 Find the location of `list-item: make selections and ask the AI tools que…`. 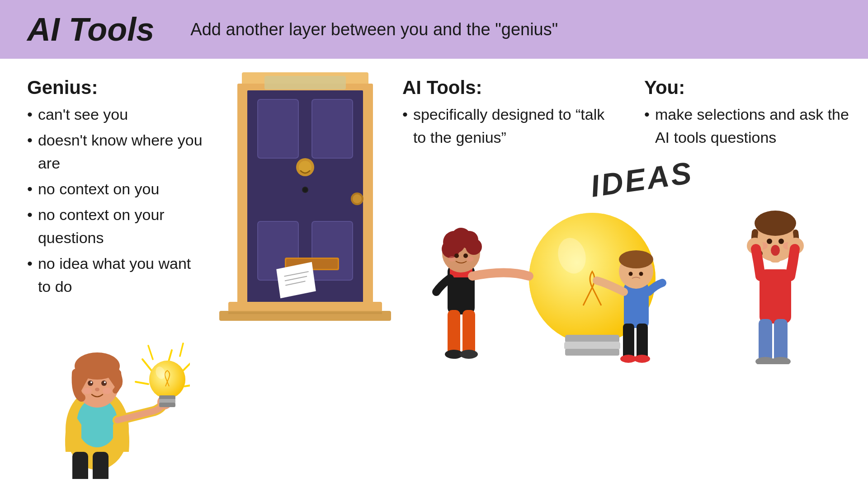

list-item: make selections and ask the AI tools que… is located at coordinates (747, 126).